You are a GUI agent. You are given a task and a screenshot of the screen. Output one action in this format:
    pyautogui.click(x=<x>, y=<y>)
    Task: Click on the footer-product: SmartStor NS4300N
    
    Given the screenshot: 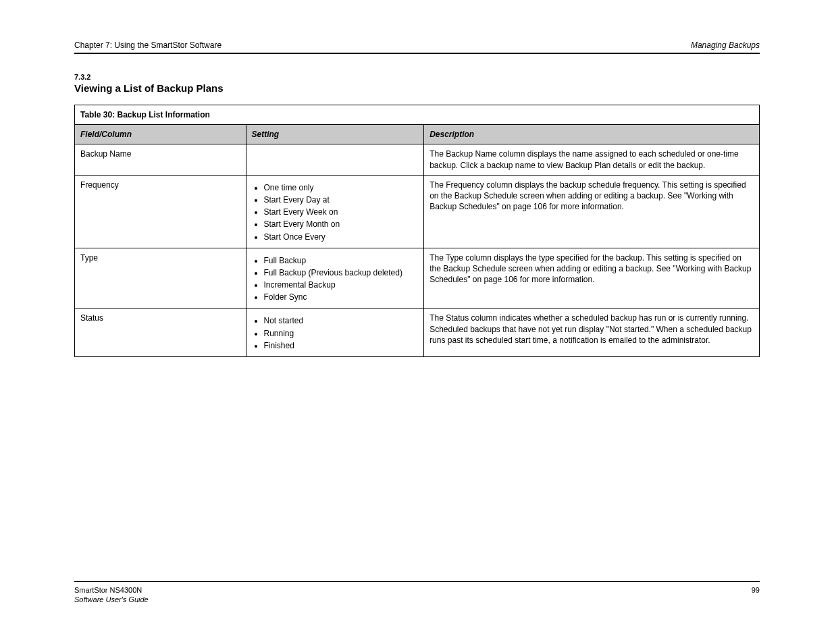 What is the action you would take?
    pyautogui.click(x=108, y=590)
    